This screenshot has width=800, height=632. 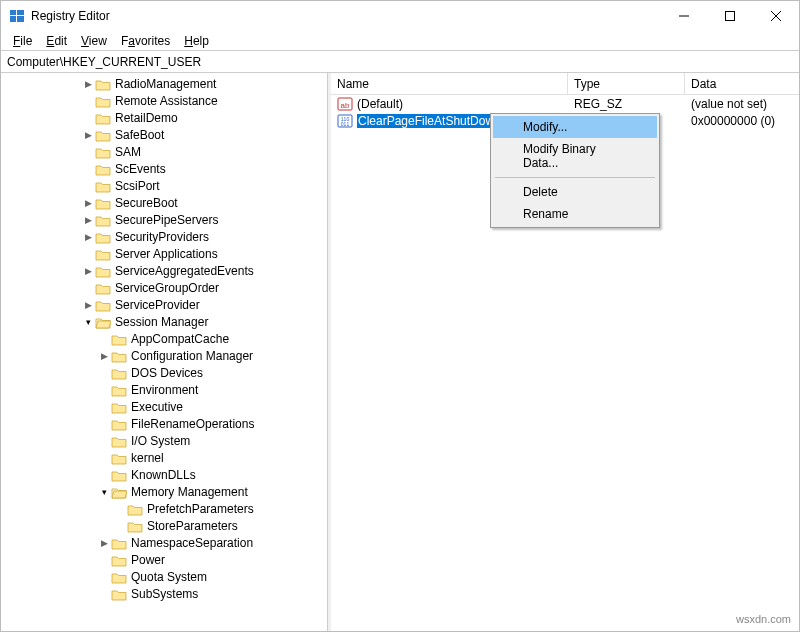 What do you see at coordinates (167, 374) in the screenshot?
I see `tree-item-label: DOS Devices` at bounding box center [167, 374].